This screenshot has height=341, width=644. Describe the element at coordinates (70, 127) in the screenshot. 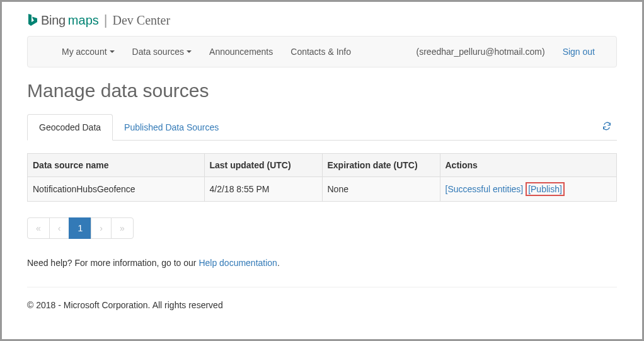

I see `tab-geocoded-data: Geocoded Data` at that location.